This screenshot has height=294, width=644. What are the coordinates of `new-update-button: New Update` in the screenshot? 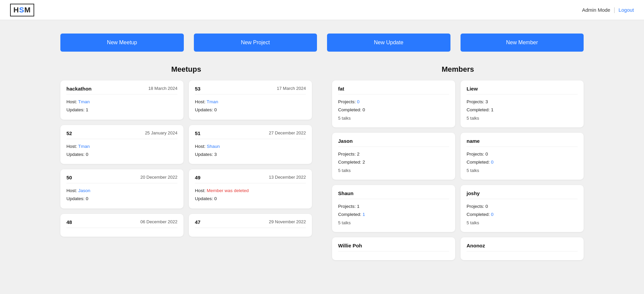 It's located at (389, 43).